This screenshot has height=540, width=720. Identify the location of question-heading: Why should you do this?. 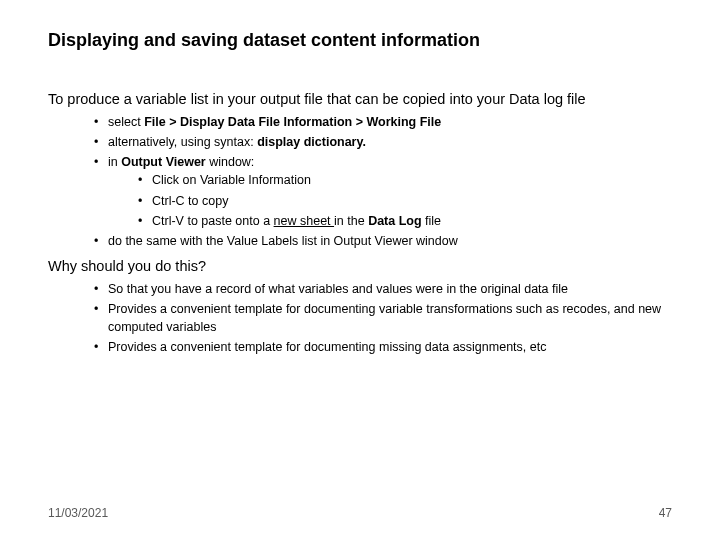
(360, 266).